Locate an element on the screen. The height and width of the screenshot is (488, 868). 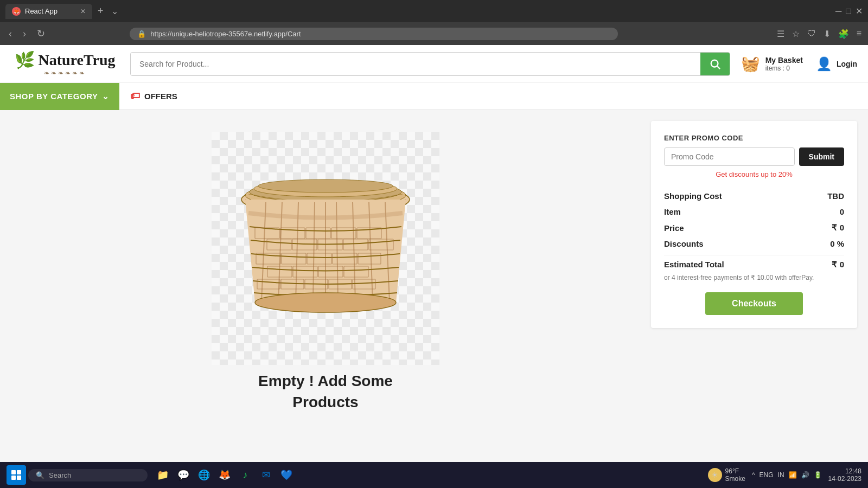
login-area: 👤 Login is located at coordinates (837, 64).